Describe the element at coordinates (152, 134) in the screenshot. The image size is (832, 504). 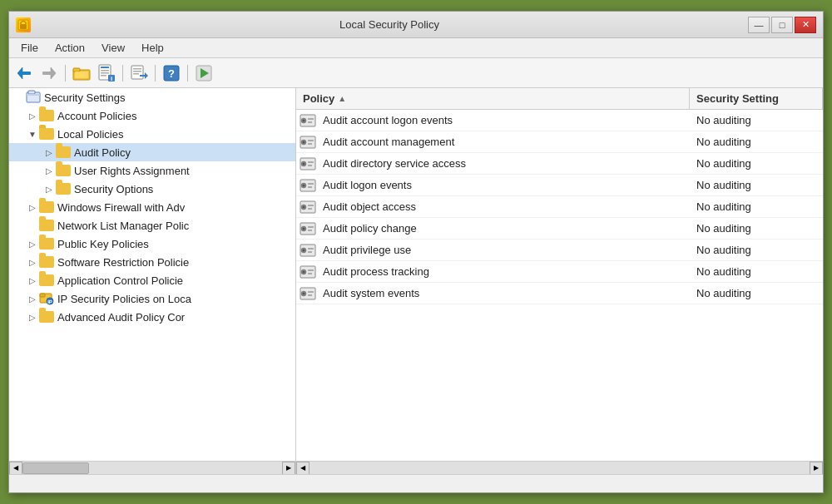
I see `tree-item-local-policies: ▼ Local Policies` at that location.